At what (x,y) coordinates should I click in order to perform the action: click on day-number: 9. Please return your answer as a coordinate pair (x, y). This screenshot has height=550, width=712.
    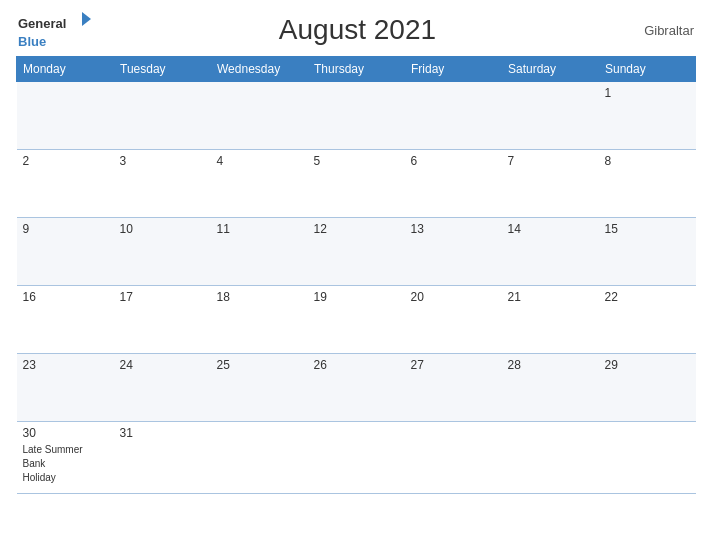
    Looking at the image, I should click on (66, 229).